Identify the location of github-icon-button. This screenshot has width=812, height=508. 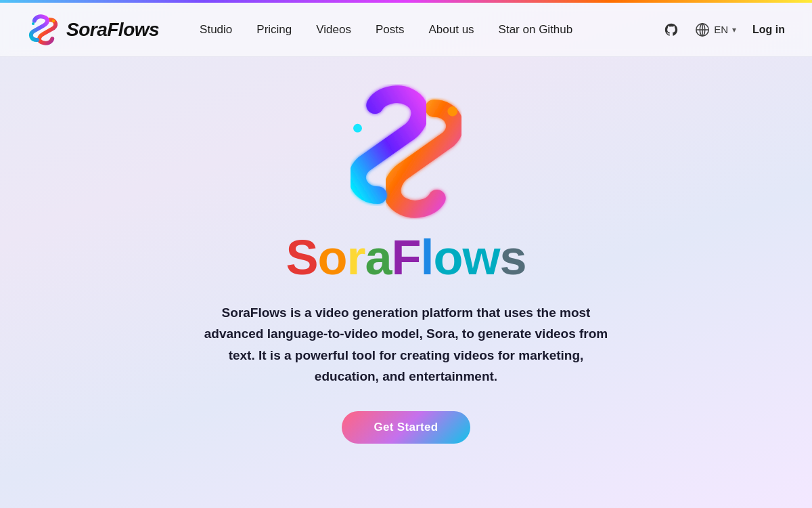
(671, 30).